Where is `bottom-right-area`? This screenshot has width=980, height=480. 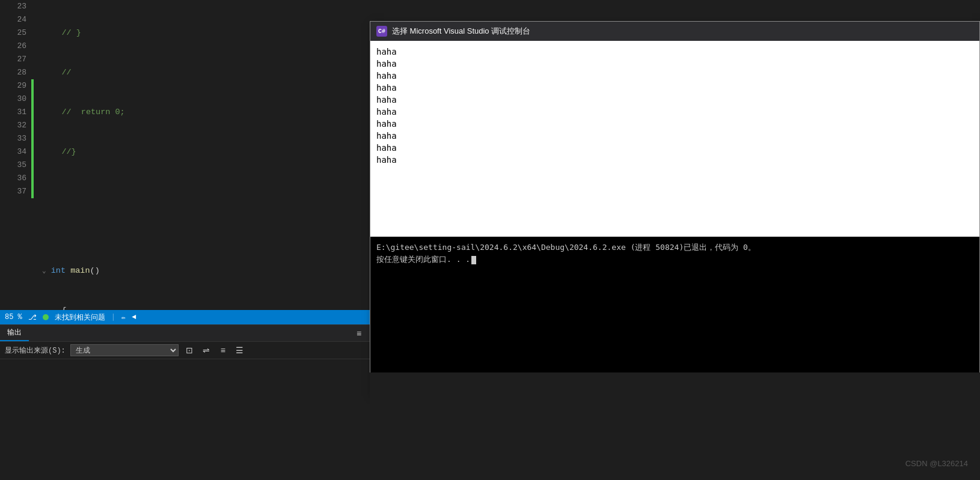 bottom-right-area is located at coordinates (675, 427).